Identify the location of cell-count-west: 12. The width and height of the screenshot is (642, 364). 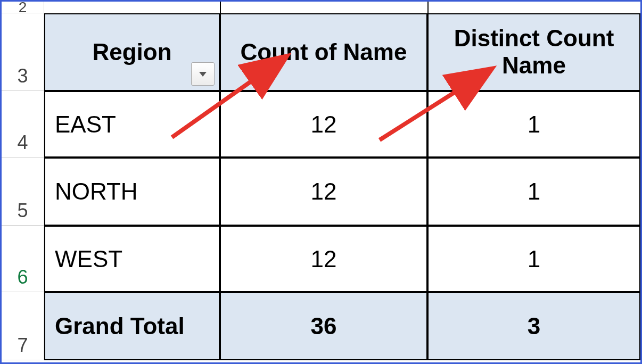
(324, 259).